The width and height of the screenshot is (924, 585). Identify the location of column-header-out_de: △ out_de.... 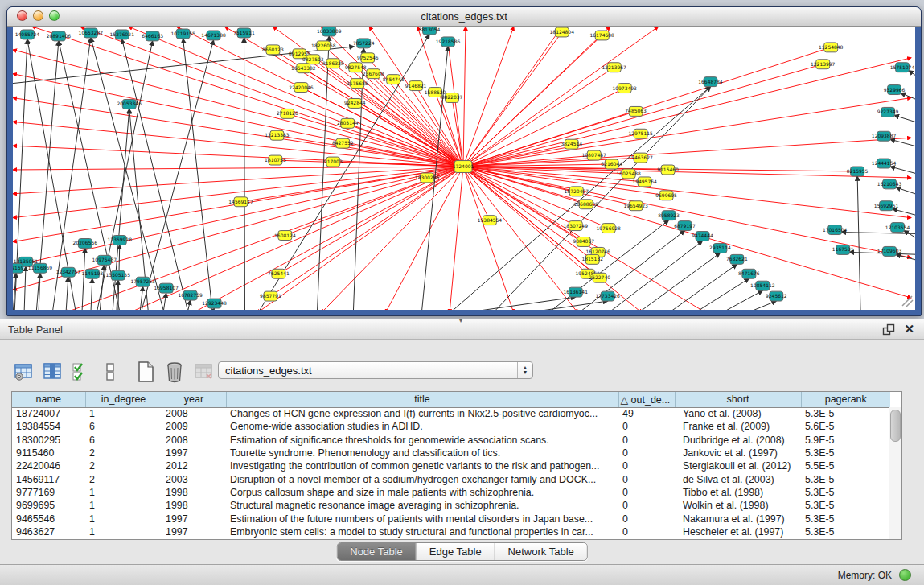
(647, 399).